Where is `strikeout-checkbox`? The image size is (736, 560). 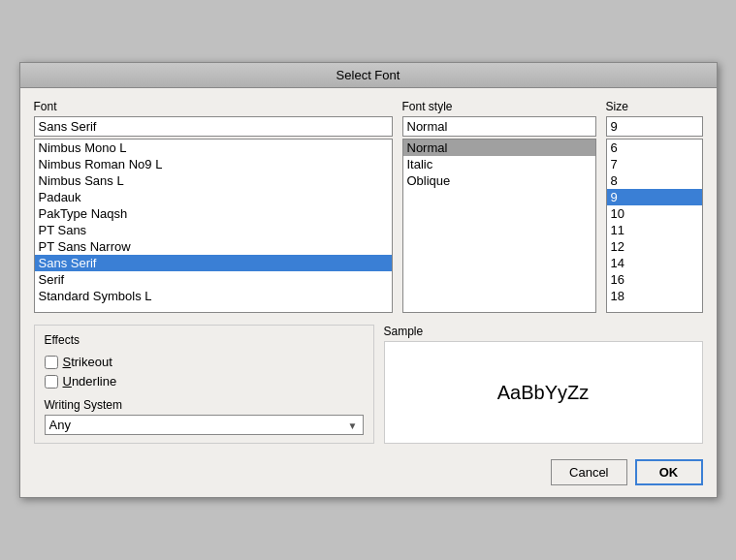
strikeout-checkbox is located at coordinates (51, 362).